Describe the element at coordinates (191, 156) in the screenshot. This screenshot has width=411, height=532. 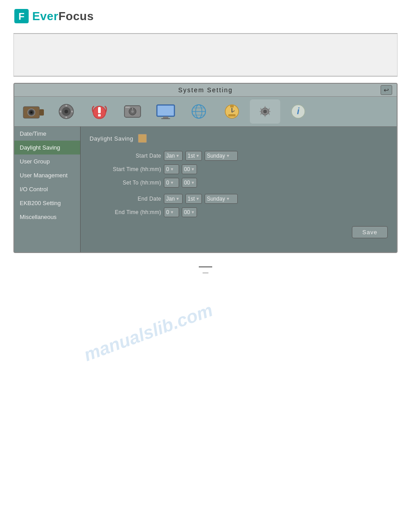
I see `start-date-day-value: 1st` at that location.